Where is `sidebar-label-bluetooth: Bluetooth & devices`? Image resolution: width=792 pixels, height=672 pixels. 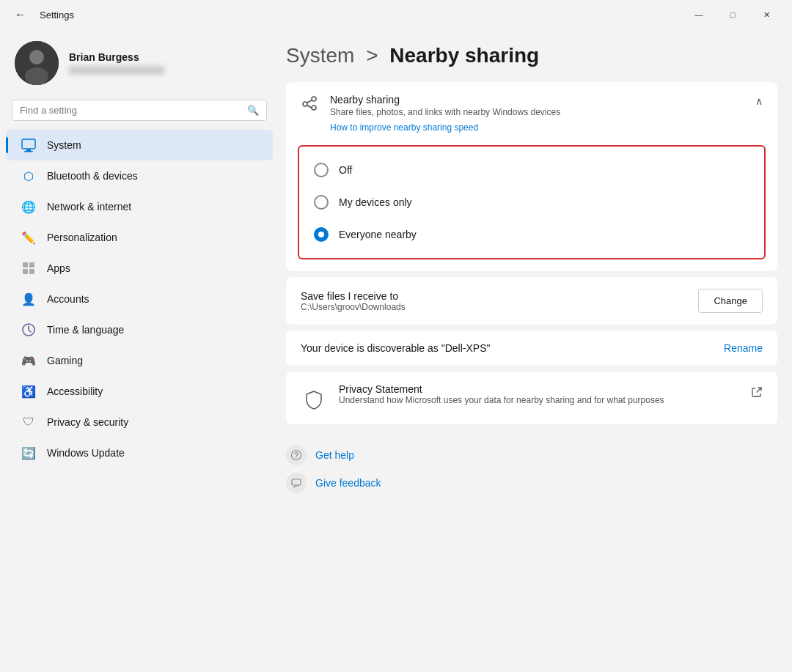
sidebar-label-bluetooth: Bluetooth & devices is located at coordinates (92, 176).